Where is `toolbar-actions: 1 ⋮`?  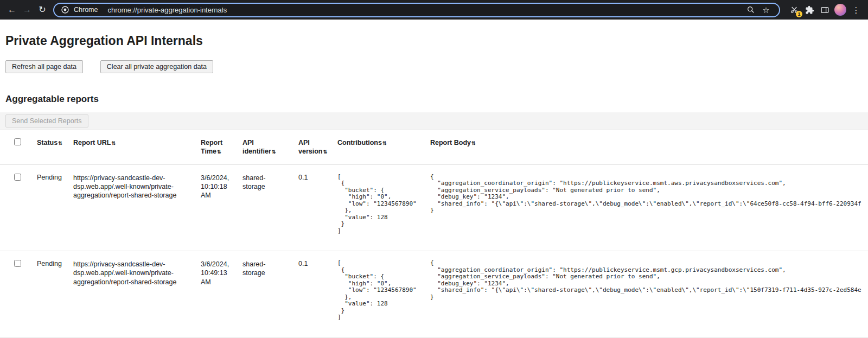 toolbar-actions: 1 ⋮ is located at coordinates (825, 10).